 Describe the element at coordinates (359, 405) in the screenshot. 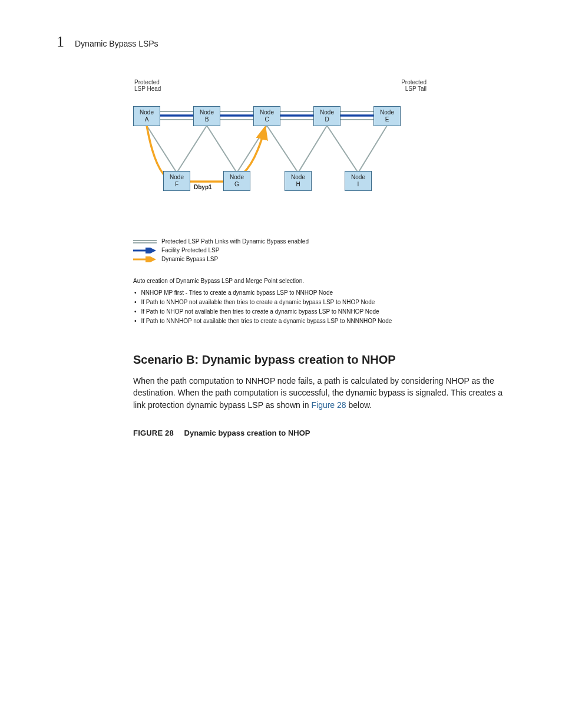

I see `body-post: below.` at that location.